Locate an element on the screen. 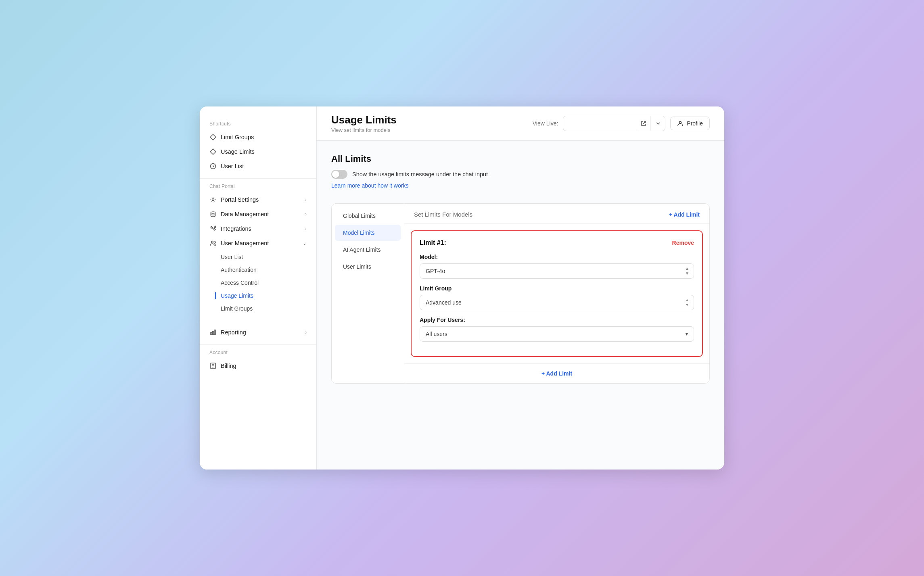 This screenshot has width=924, height=576. apply-for-select: All users Admin only Specific group is located at coordinates (557, 334).